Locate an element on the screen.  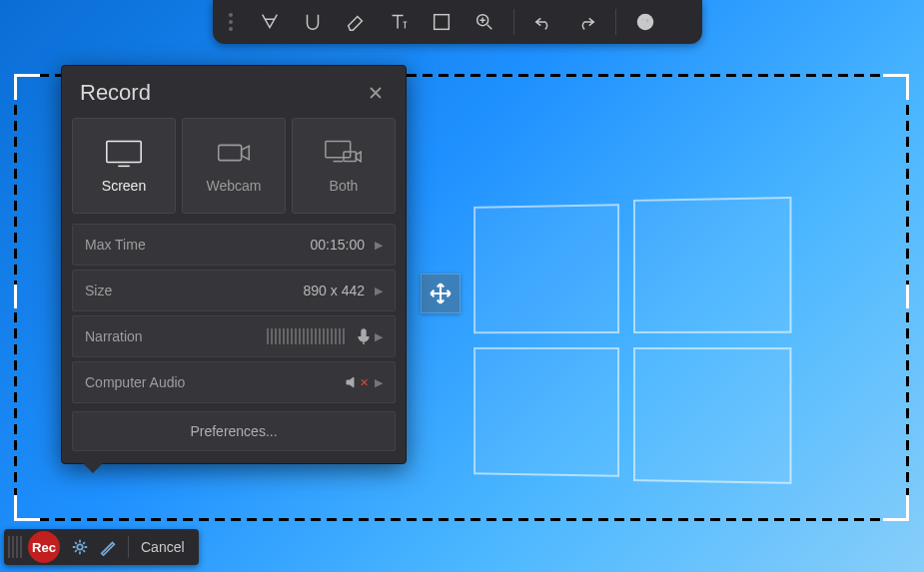
resize-handle-tl is located at coordinates (27, 87).